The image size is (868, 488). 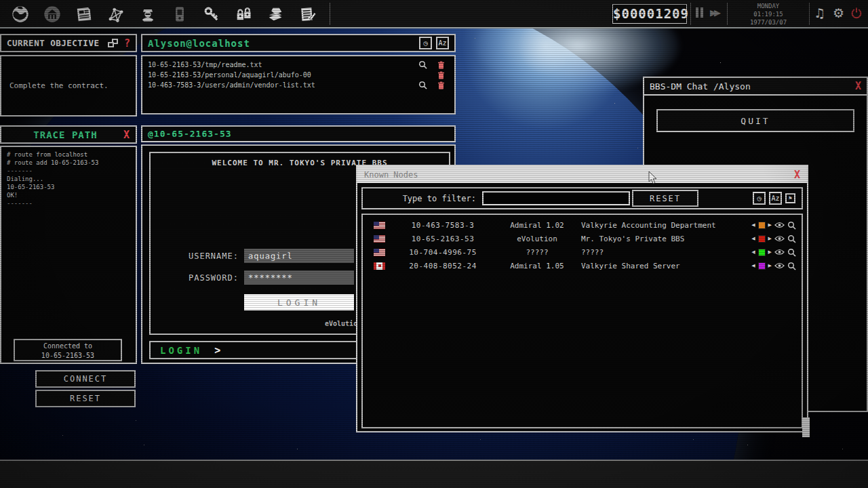 I want to click on software-icon, so click(x=275, y=14).